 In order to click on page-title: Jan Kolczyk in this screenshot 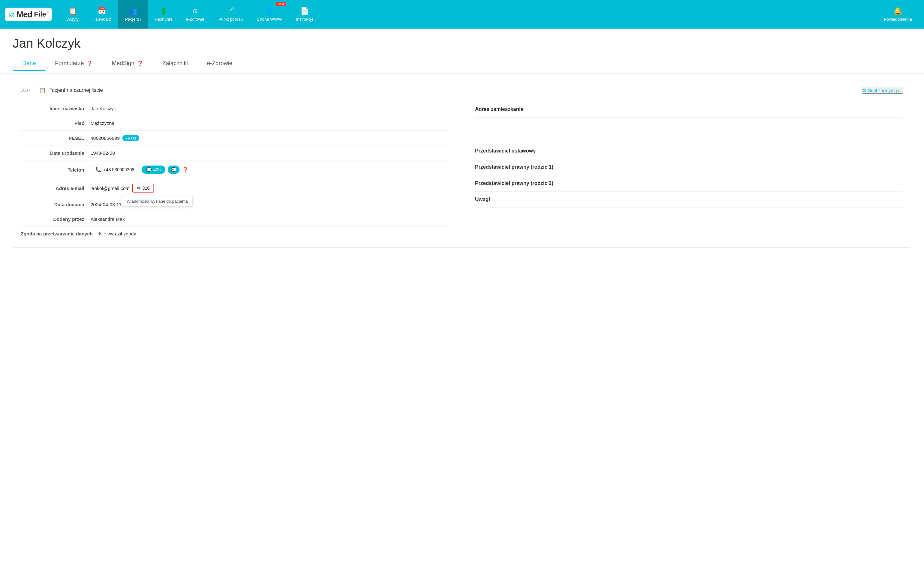, I will do `click(462, 44)`.